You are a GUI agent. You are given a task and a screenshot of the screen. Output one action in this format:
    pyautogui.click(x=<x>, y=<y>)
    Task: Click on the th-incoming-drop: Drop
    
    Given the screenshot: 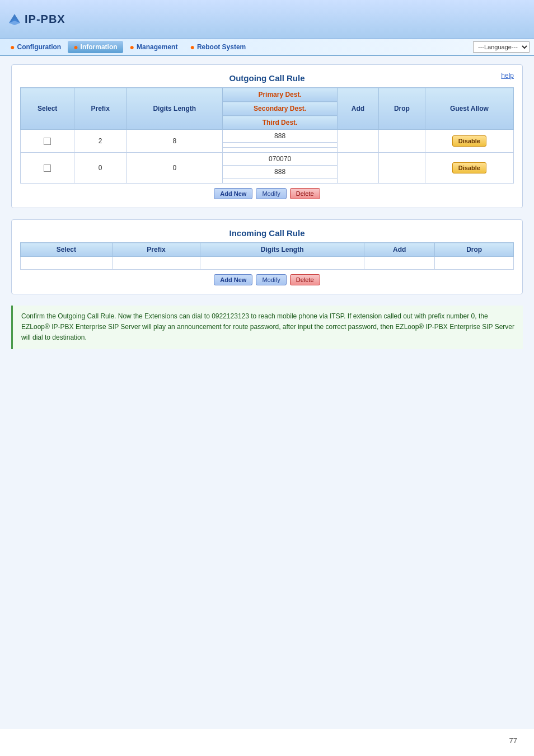 What is the action you would take?
    pyautogui.click(x=475, y=250)
    